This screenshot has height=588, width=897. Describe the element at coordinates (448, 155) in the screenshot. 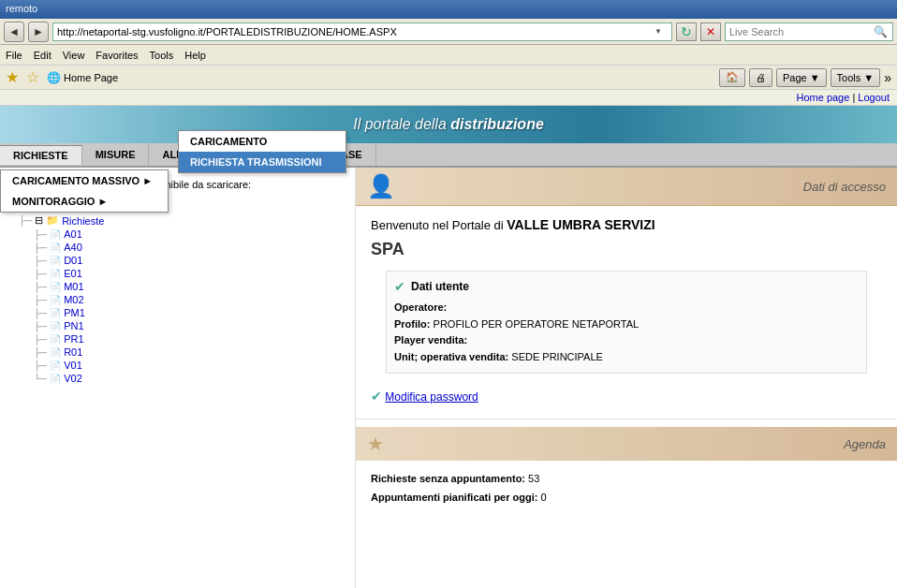

I see `nav-menu: RICHIESTE CARICAMENTO MASSIVO ► MONITORA…` at that location.